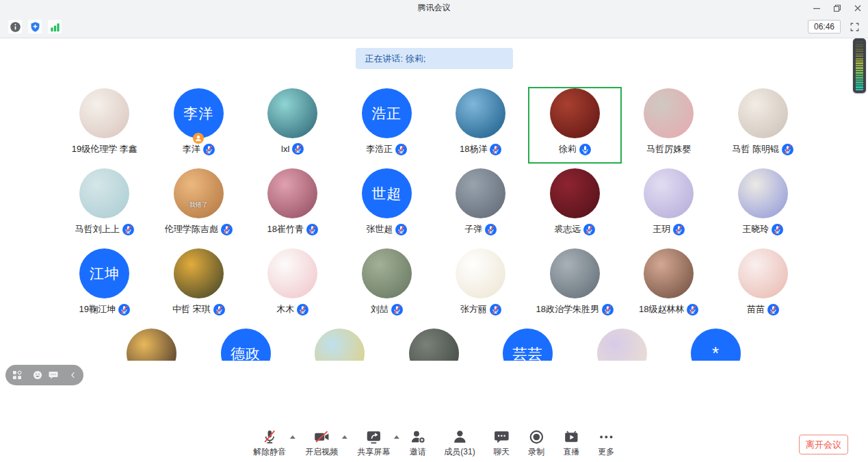 This screenshot has width=868, height=462. Describe the element at coordinates (38, 375) in the screenshot. I see `emoji-icon` at that location.